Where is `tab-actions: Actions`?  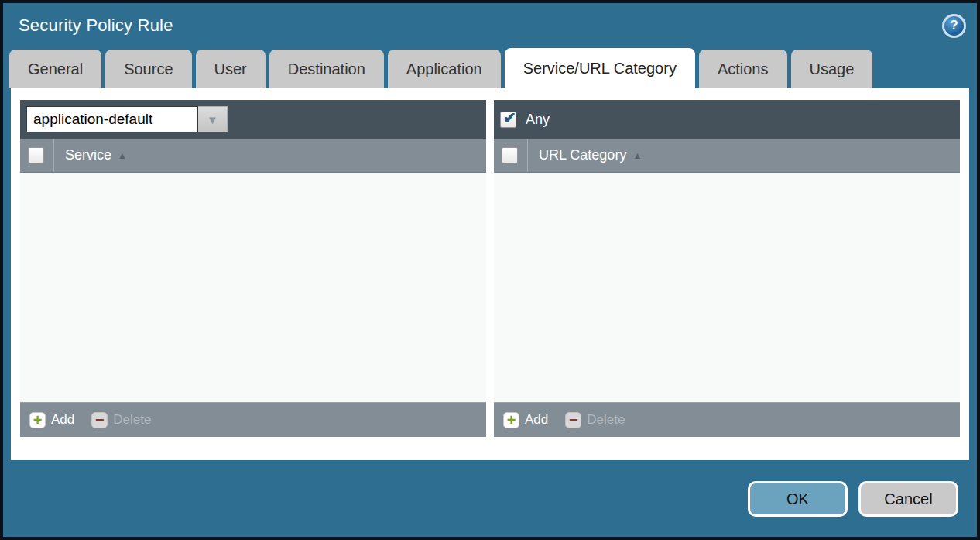 tab-actions: Actions is located at coordinates (743, 69).